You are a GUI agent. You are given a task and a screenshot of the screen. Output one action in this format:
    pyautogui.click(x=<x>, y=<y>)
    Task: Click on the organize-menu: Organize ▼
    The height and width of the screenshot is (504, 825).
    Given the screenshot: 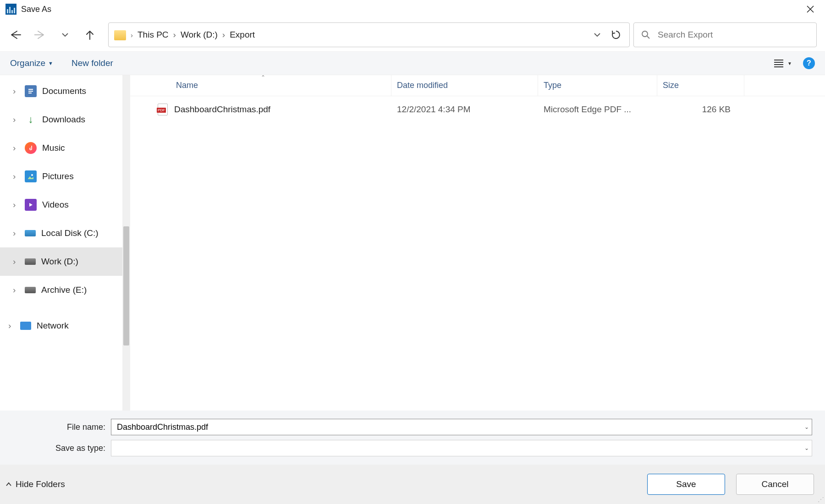 What is the action you would take?
    pyautogui.click(x=32, y=63)
    